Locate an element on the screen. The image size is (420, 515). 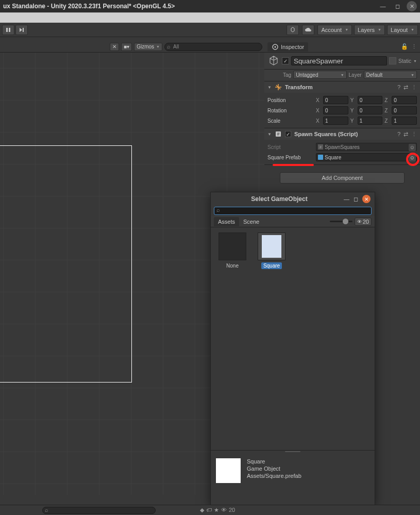
tab-scene: Scene is located at coordinates (251, 222).